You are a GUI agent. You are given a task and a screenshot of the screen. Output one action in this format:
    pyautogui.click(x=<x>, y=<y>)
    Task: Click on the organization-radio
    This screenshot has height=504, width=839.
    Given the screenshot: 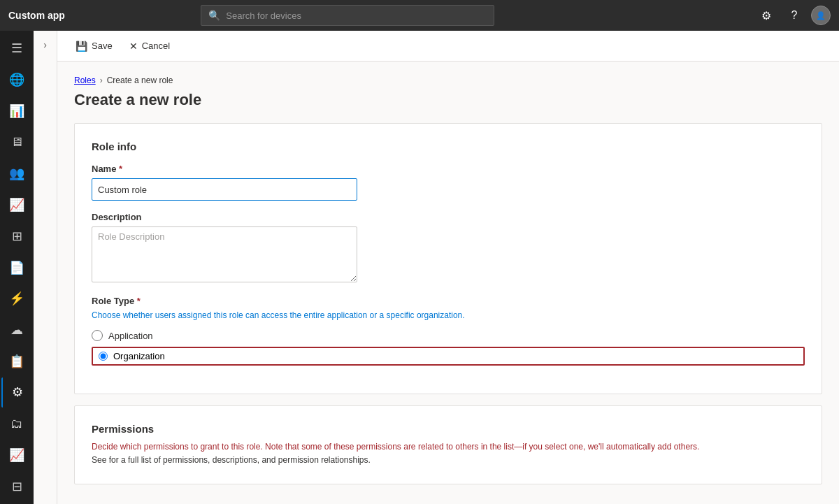 What is the action you would take?
    pyautogui.click(x=103, y=357)
    